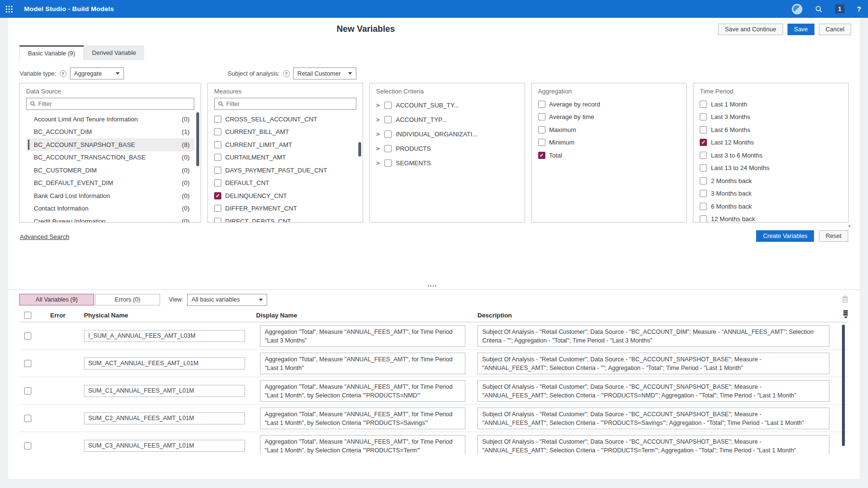  What do you see at coordinates (227, 300) in the screenshot?
I see `view-select: All basic variables` at bounding box center [227, 300].